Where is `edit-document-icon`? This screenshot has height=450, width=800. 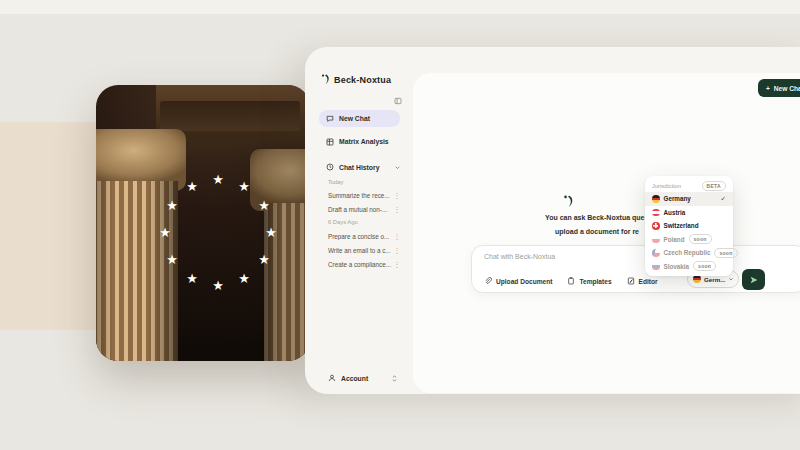
edit-document-icon is located at coordinates (631, 281).